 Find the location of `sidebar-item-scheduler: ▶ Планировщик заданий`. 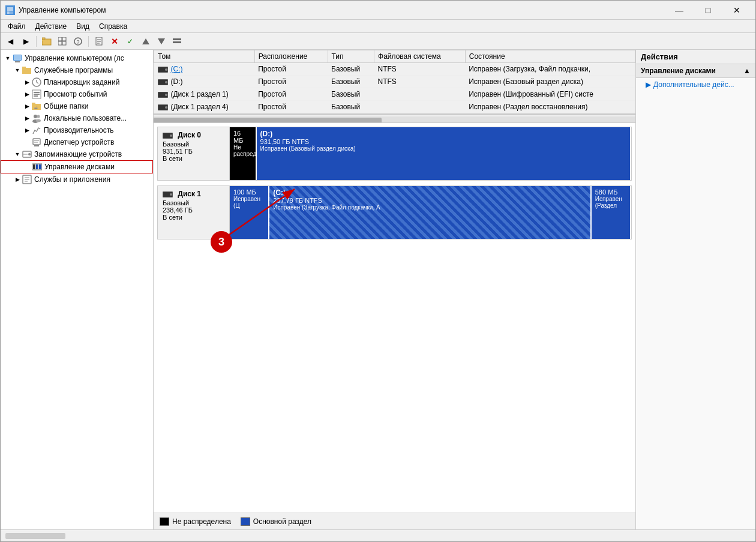

sidebar-item-scheduler: ▶ Планировщик заданий is located at coordinates (77, 82).